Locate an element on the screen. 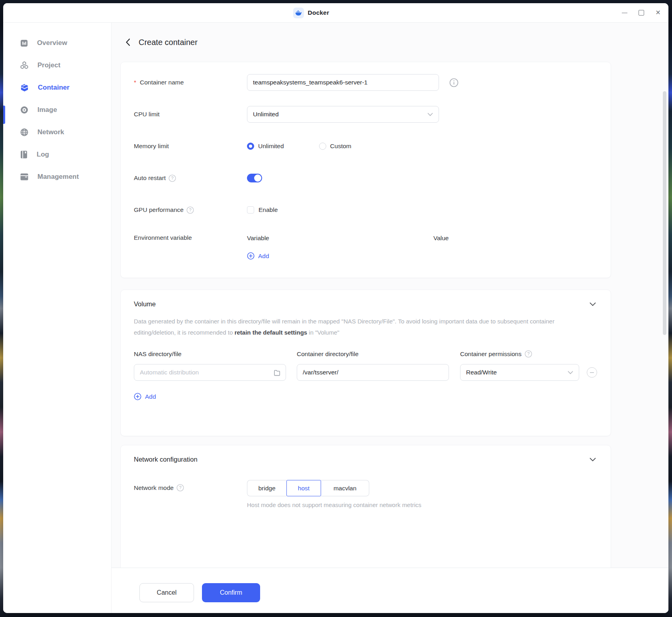  image-icon is located at coordinates (24, 110).